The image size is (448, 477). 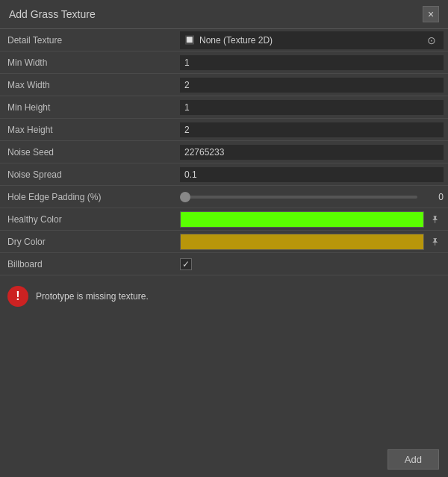 I want to click on min-height-input, so click(x=312, y=107).